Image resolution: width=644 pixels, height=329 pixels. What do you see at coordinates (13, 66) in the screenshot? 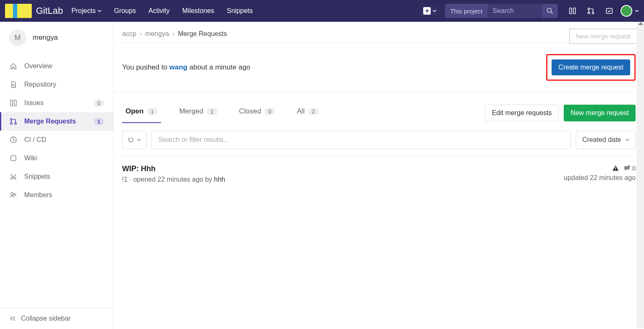
I see `home-icon` at bounding box center [13, 66].